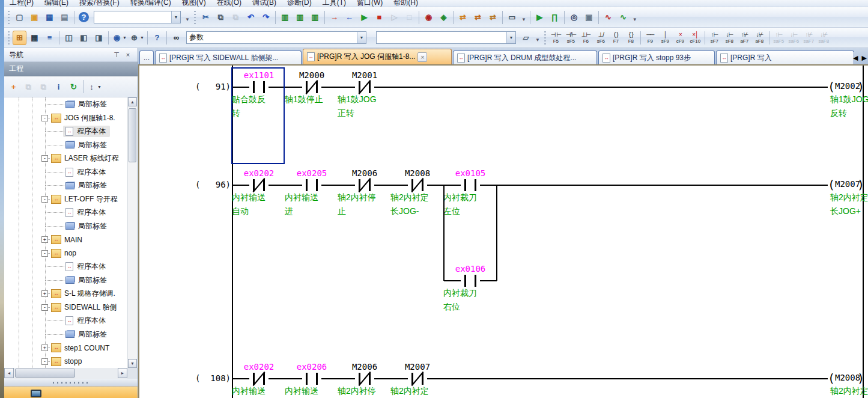  What do you see at coordinates (370, 4) in the screenshot?
I see `menu-item: 窗口(W)` at bounding box center [370, 4].